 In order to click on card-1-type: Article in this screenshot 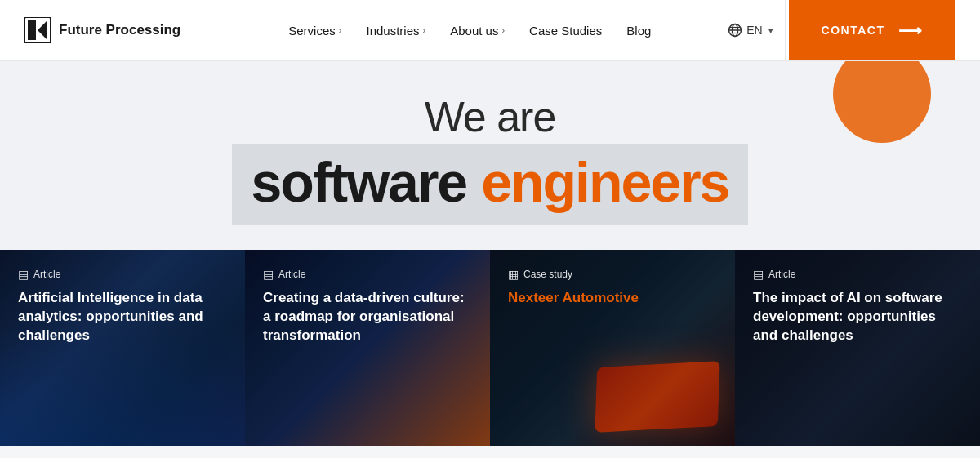, I will do `click(47, 274)`.